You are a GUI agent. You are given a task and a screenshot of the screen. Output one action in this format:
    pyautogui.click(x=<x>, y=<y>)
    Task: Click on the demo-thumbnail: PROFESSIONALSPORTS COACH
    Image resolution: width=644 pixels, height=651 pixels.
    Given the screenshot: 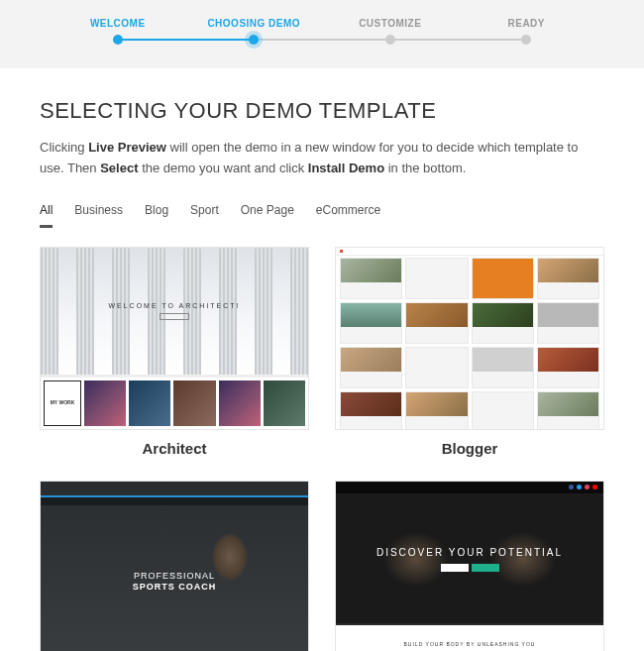 What is the action you would take?
    pyautogui.click(x=174, y=566)
    